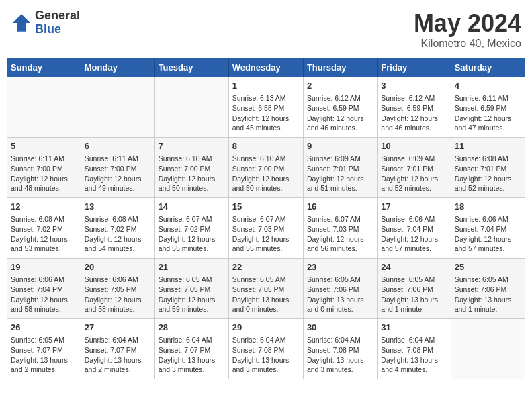  Describe the element at coordinates (44, 68) in the screenshot. I see `header-sunday: Sunday` at that location.